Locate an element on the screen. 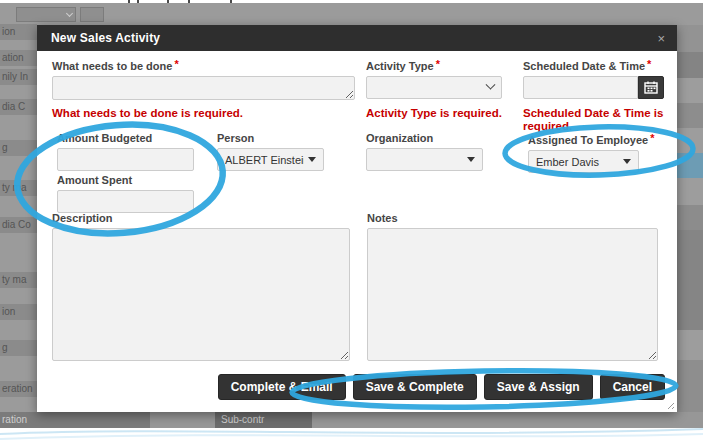  bg-row-fragment: nily In is located at coordinates (18, 77).